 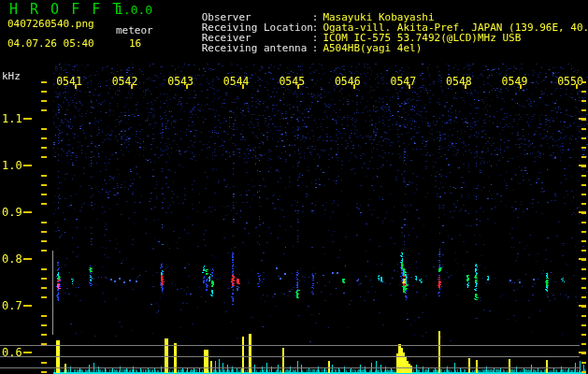 I want to click on time-tick-label: 0547, so click(x=404, y=81).